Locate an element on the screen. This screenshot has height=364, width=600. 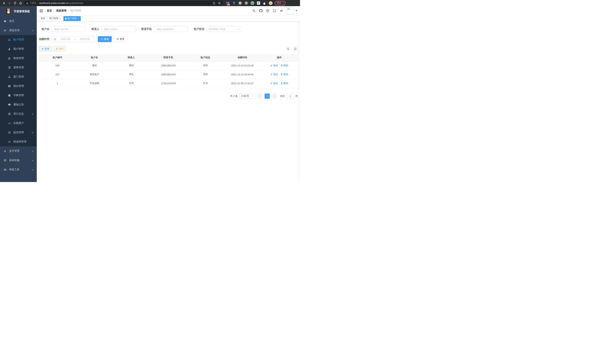
active-tag-dot is located at coordinates (66, 19).